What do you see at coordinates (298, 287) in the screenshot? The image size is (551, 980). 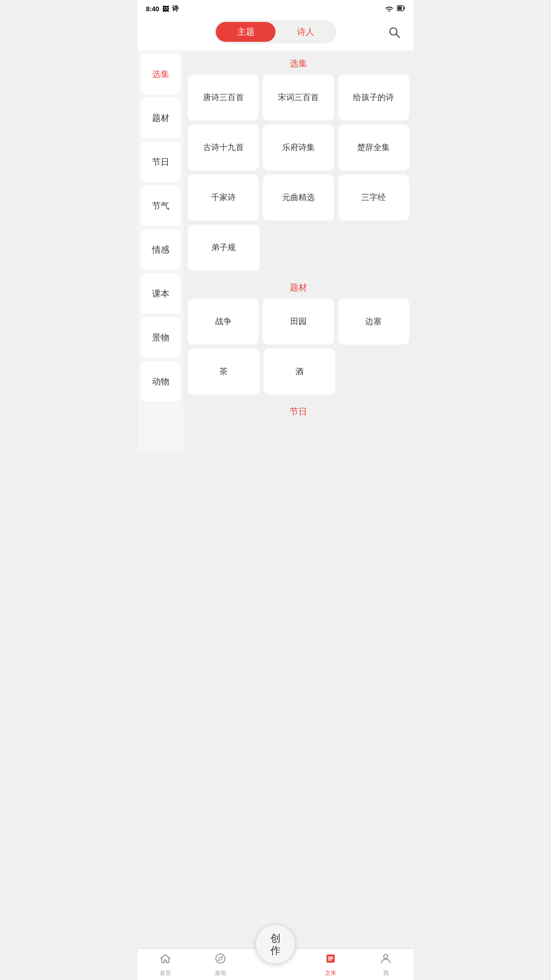 I see `section-header-ticai: 题材` at bounding box center [298, 287].